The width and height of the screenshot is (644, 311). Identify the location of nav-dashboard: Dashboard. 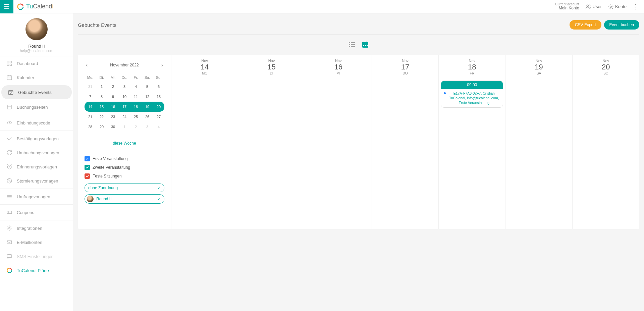
(37, 63).